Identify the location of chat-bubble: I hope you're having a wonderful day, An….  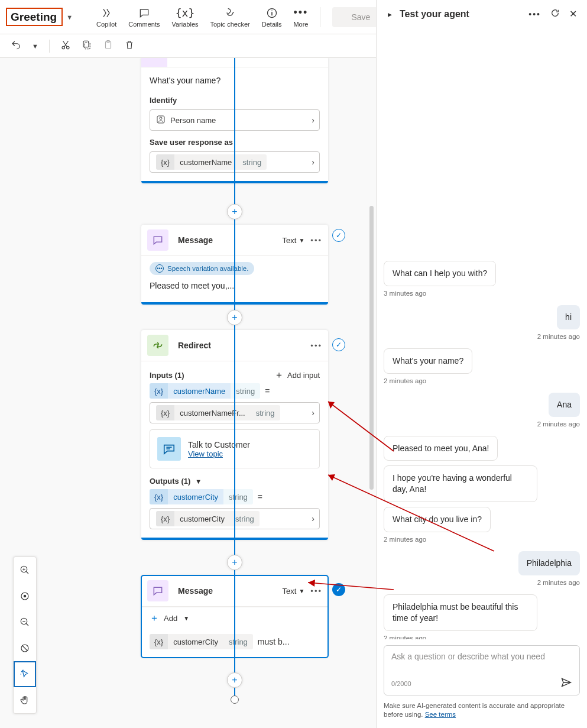
(460, 484).